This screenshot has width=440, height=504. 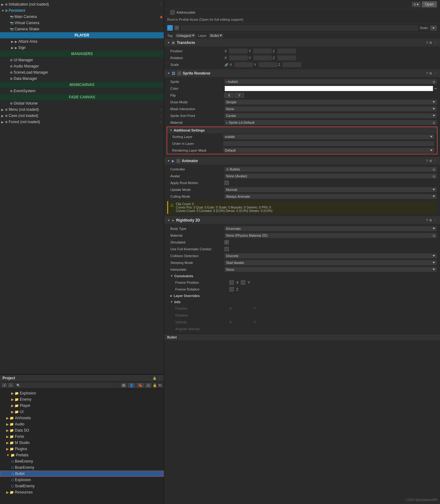 I want to click on transform-more-icon: ⋮, so click(x=435, y=43).